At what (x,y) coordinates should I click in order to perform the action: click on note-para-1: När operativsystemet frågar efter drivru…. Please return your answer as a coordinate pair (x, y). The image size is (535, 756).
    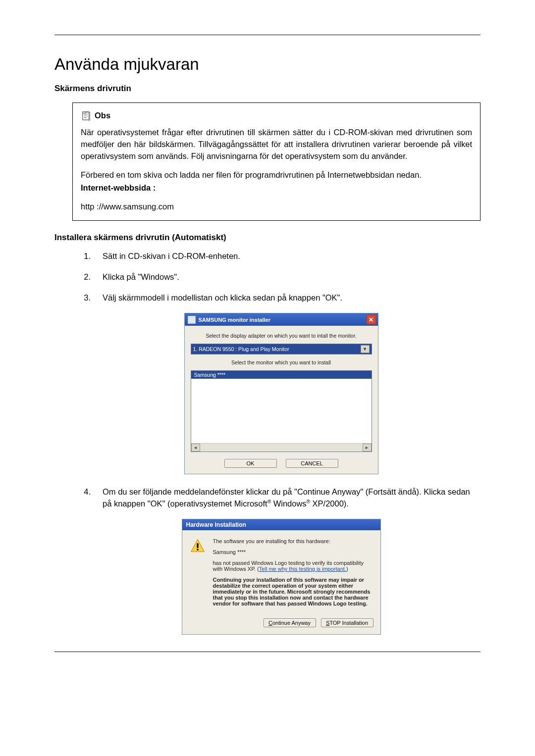
    Looking at the image, I should click on (276, 145).